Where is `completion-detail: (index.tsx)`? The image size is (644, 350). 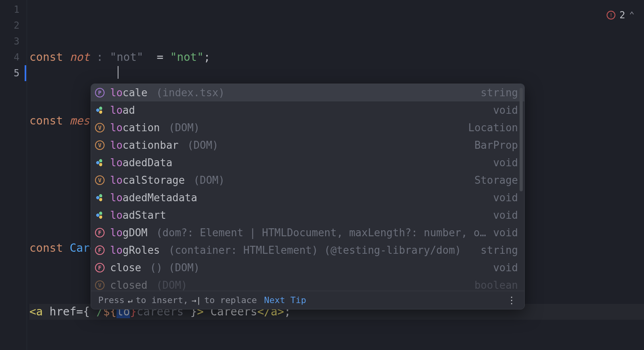
completion-detail: (index.tsx) is located at coordinates (190, 93).